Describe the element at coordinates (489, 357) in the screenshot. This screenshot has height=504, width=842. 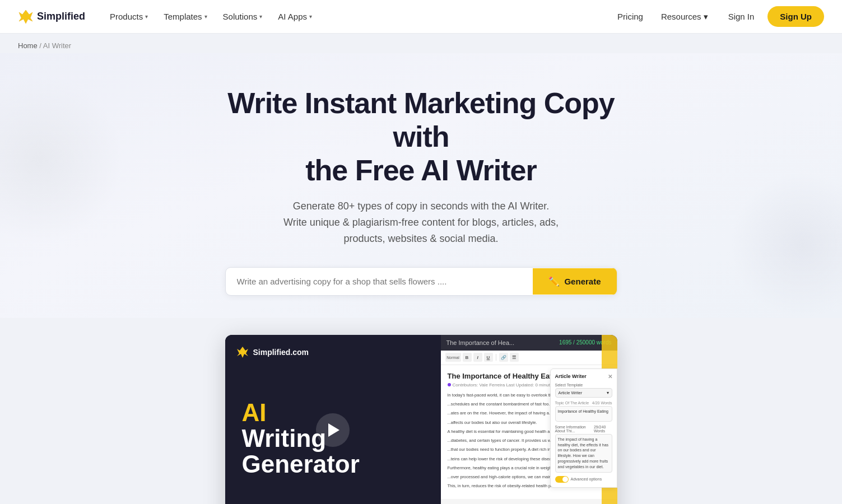
I see `toolbar-underline: U` at that location.